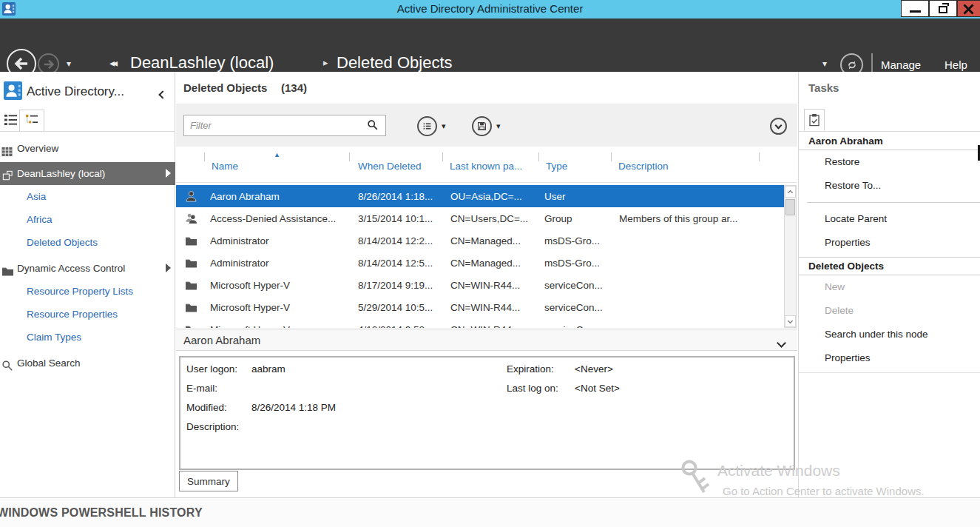  I want to click on cell-when-deleted: 8/14/2014 12:5..., so click(404, 264).